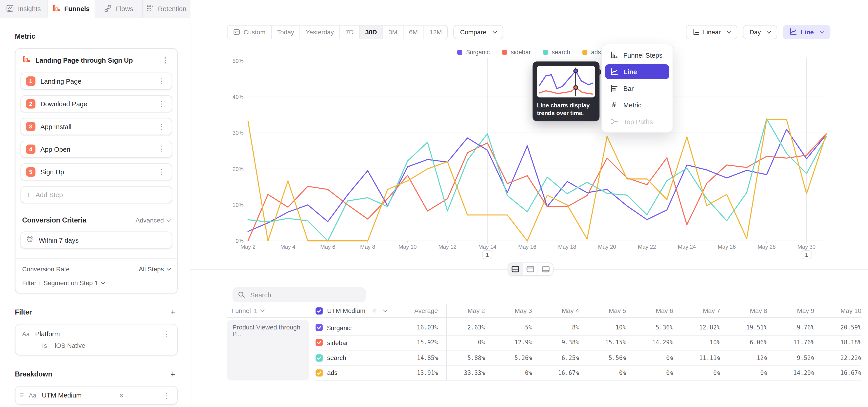 This screenshot has height=407, width=868. What do you see at coordinates (173, 374) in the screenshot?
I see `add-breakdown-button: +` at bounding box center [173, 374].